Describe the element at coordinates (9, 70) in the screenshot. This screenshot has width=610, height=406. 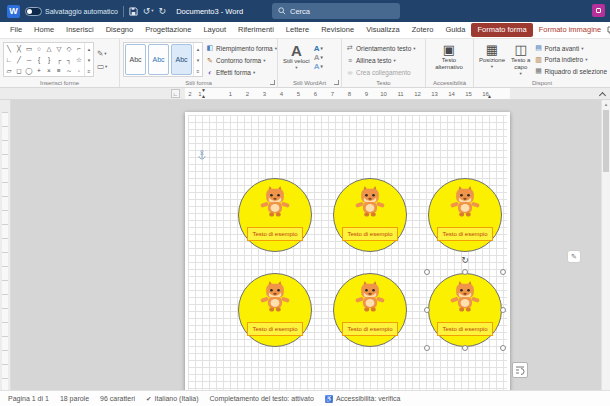
I see `shape-icon: ▱` at that location.